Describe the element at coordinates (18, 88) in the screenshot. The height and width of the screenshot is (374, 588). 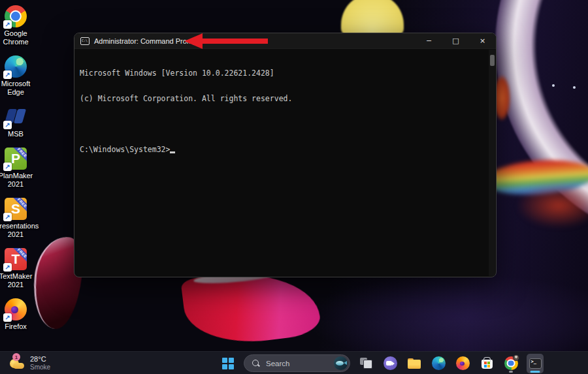
I see `desktop-icon-label: Microsoft Edge` at that location.